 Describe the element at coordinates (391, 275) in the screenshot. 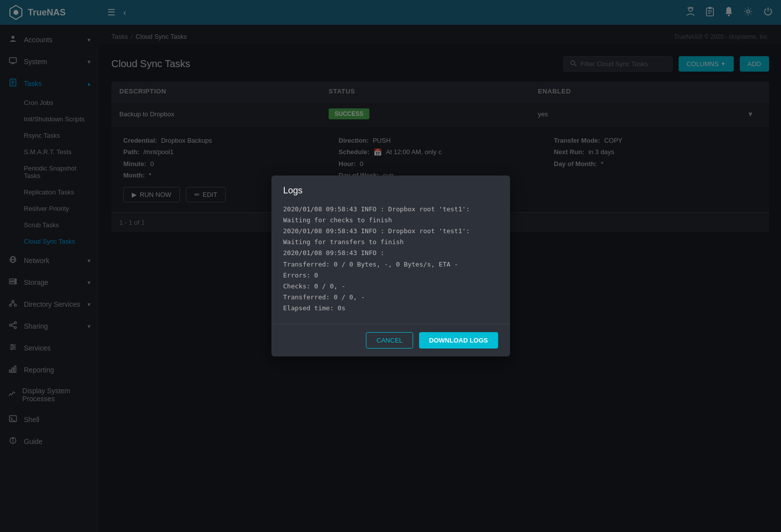

I see `log-line-4: Errors: 0` at that location.